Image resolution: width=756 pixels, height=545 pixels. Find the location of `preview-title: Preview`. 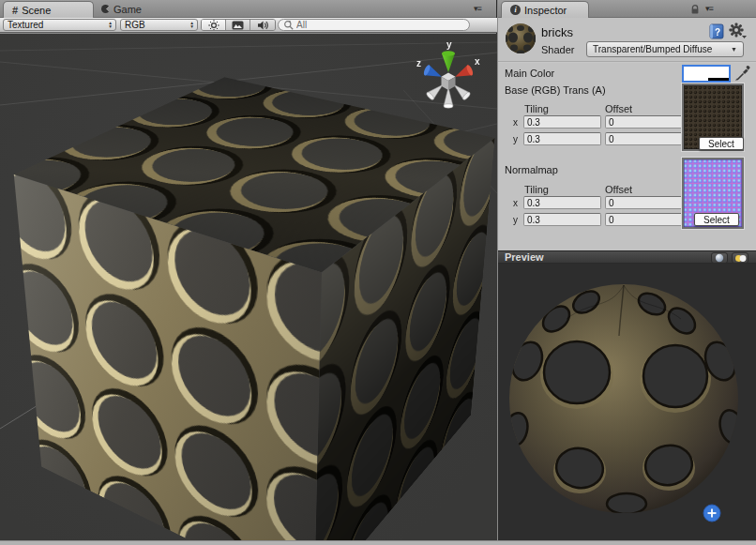

preview-title: Preview is located at coordinates (524, 257).